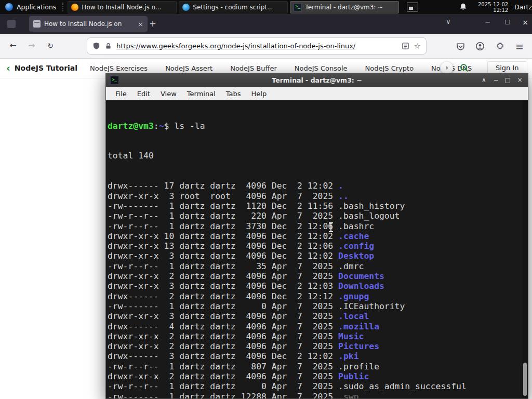  I want to click on menu-tabs: Tabs, so click(234, 94).